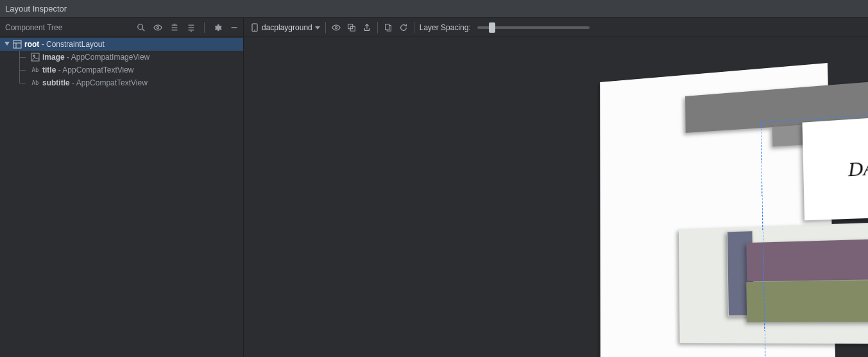 This screenshot has width=868, height=357. I want to click on viewer-toolbar: dacplayground Layer Spacing:, so click(556, 28).